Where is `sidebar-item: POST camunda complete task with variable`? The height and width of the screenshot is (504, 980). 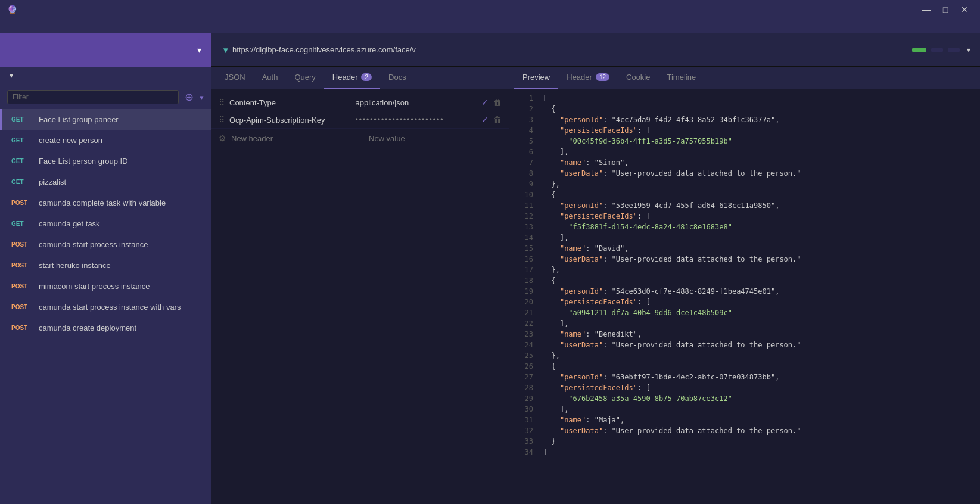
sidebar-item: POST camunda complete task with variable is located at coordinates (105, 203).